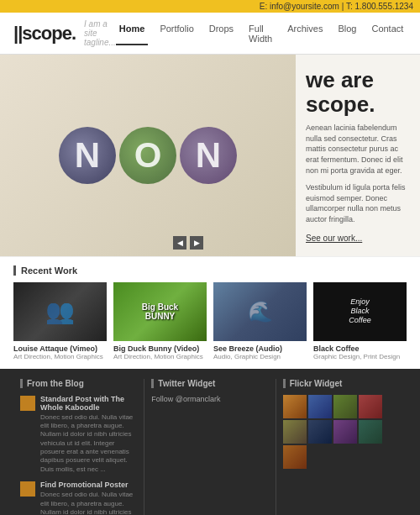  Describe the element at coordinates (262, 34) in the screenshot. I see `main-nav: Home Portfolio Drops Full Width Archives…` at that location.